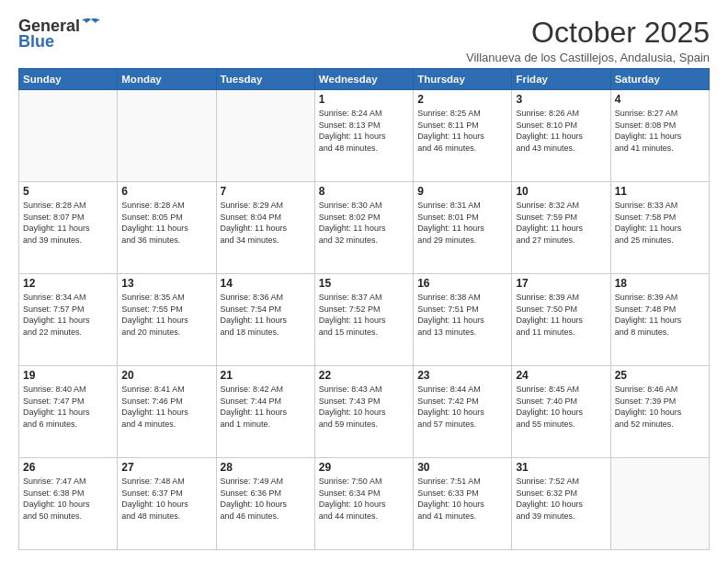  I want to click on subtitle: Villanueva de los Castillejos, Andalusia…, so click(588, 57).